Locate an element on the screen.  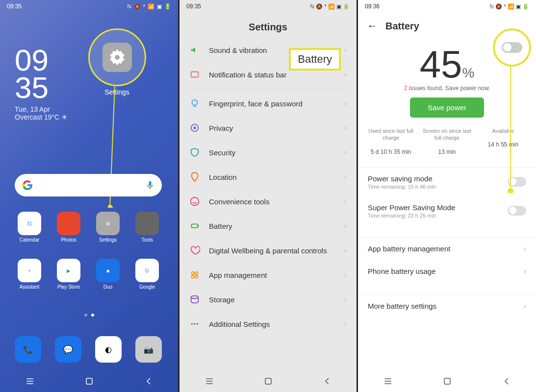
date-label: Tue, 13 Apr is located at coordinates (41, 109).